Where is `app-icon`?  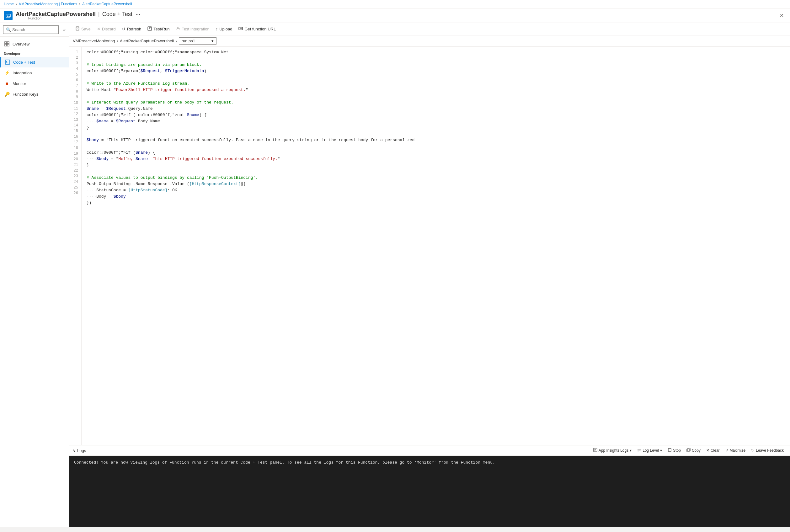 app-icon is located at coordinates (8, 16).